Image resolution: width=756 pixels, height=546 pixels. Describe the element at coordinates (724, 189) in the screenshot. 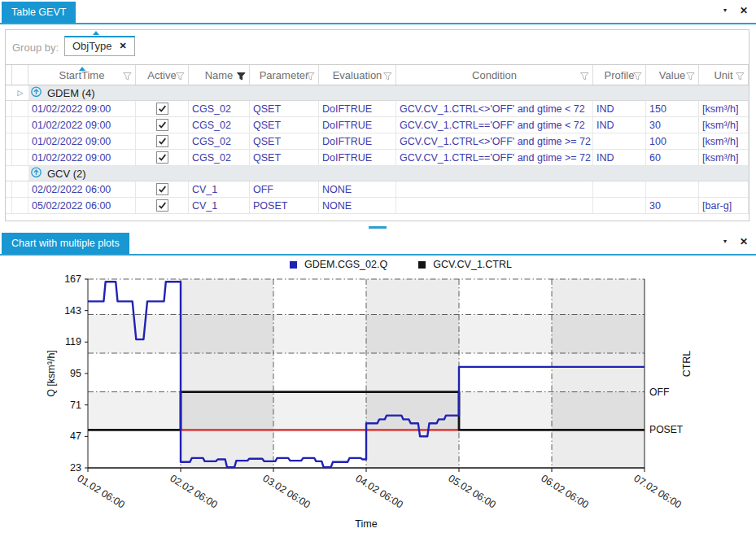

I see `cell-unit` at that location.